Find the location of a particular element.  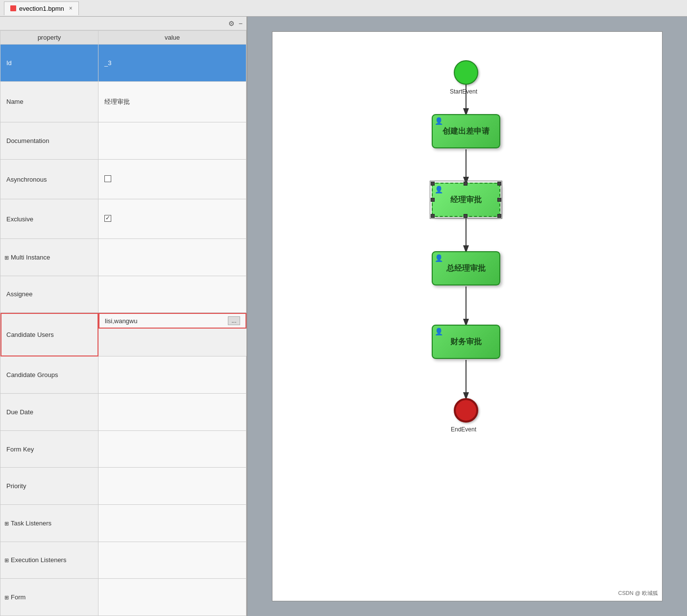

property-cell: Assignee is located at coordinates (49, 294).